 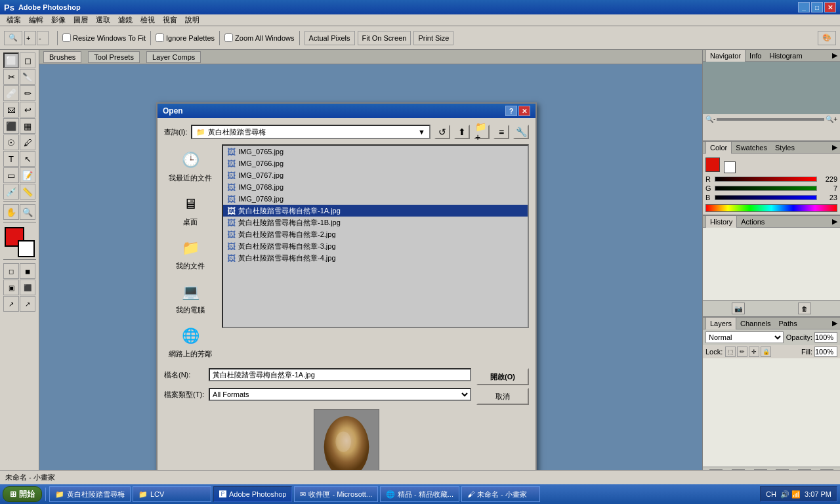 What do you see at coordinates (11, 126) in the screenshot?
I see `tool-eraser: ⬛` at bounding box center [11, 126].